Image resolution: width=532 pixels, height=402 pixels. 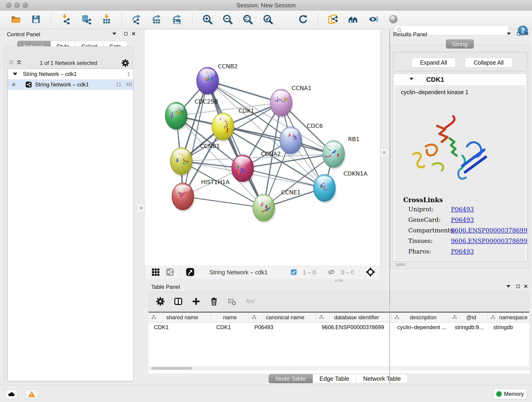 What do you see at coordinates (248, 20) in the screenshot?
I see `zoom-fit-icon` at bounding box center [248, 20].